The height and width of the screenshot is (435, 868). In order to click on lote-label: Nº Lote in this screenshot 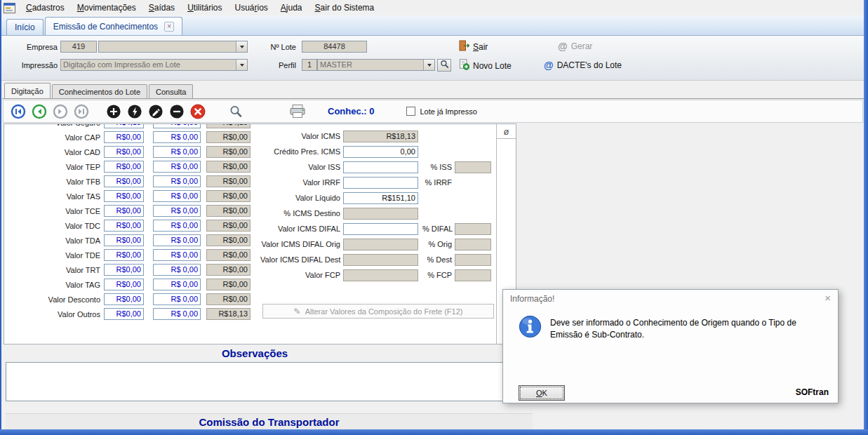, I will do `click(274, 47)`.